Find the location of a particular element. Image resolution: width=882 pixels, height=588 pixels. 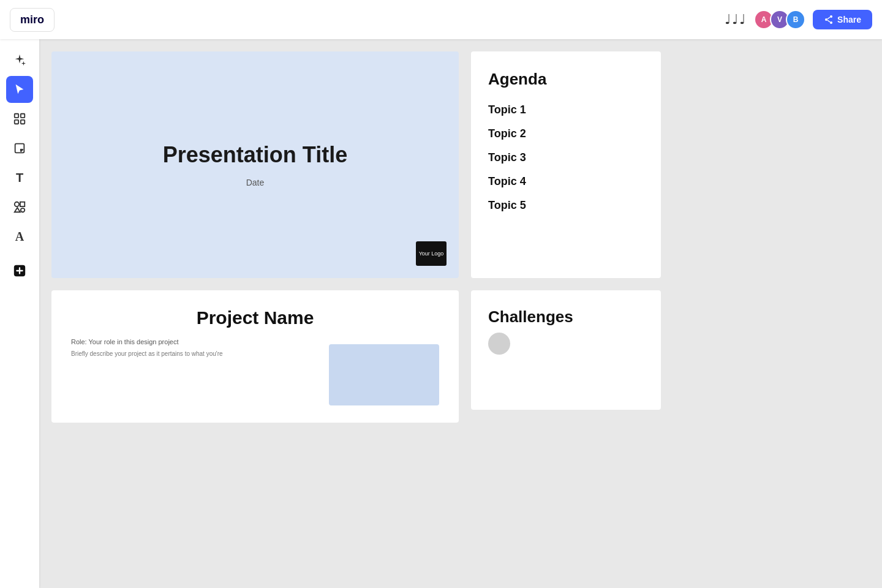

sidebar-item-add is located at coordinates (20, 271).